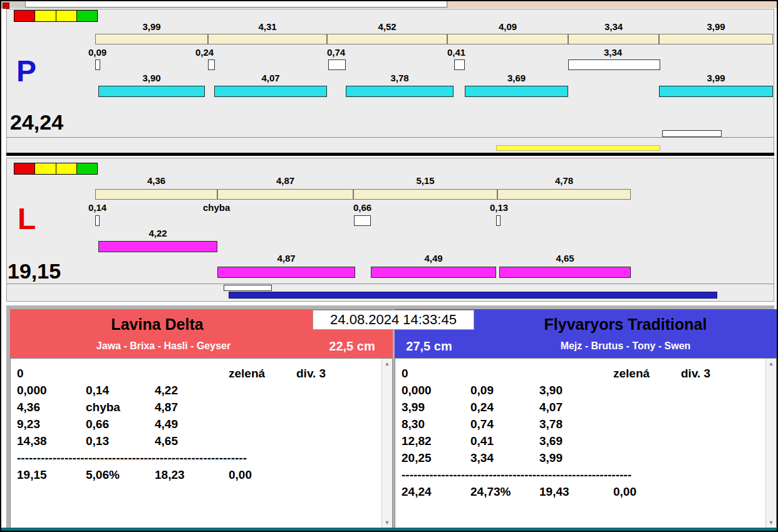 The height and width of the screenshot is (532, 778). Describe the element at coordinates (564, 180) in the screenshot. I see `leg-time-label: 4,78` at that location.